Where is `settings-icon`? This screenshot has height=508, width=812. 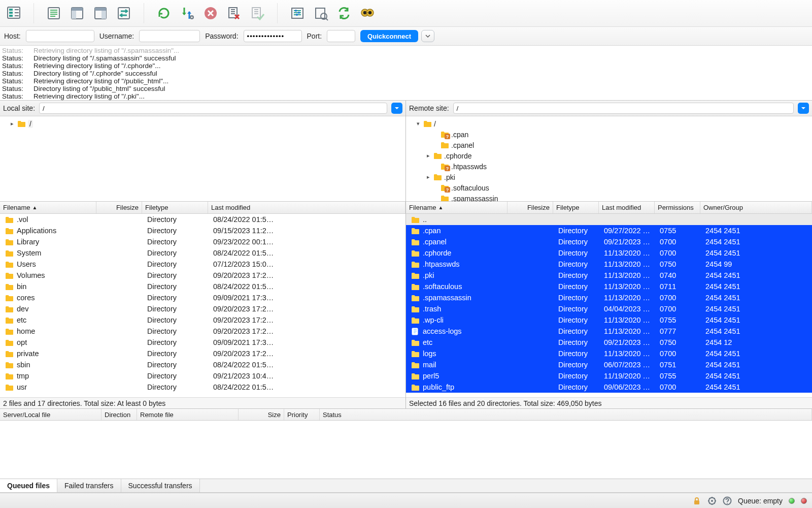
settings-icon is located at coordinates (712, 501).